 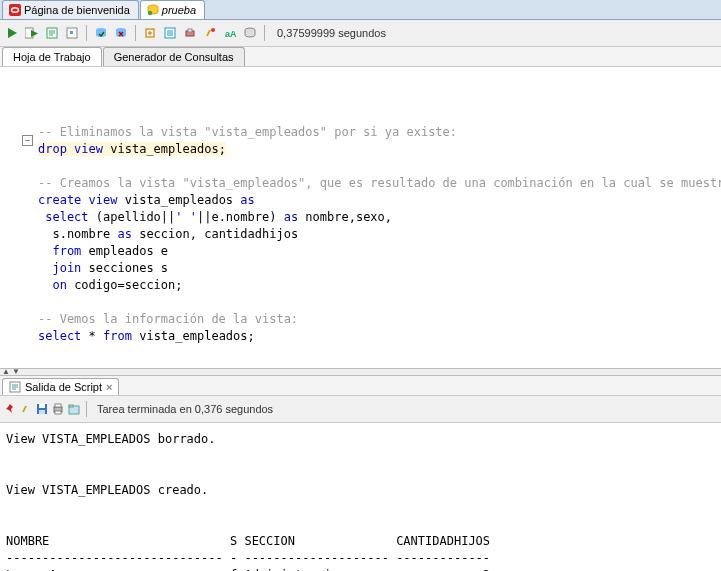 I want to click on db-info-button, so click(x=250, y=33).